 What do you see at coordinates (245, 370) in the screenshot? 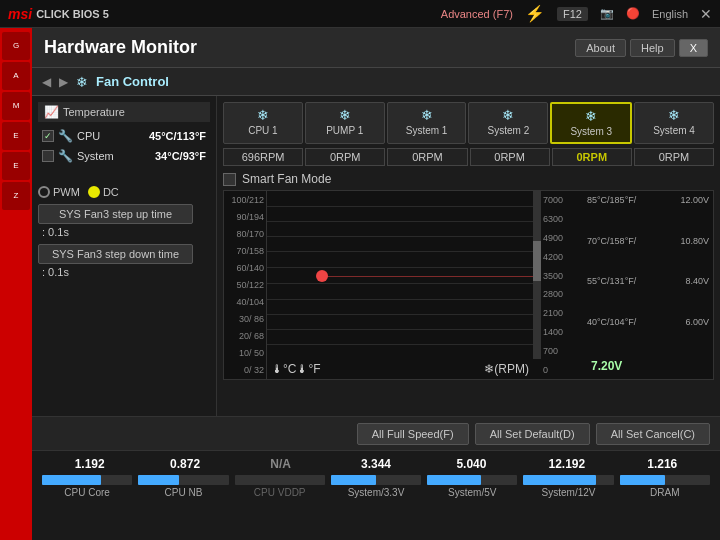
I see `y-label-10: 0/ 32` at bounding box center [245, 370].